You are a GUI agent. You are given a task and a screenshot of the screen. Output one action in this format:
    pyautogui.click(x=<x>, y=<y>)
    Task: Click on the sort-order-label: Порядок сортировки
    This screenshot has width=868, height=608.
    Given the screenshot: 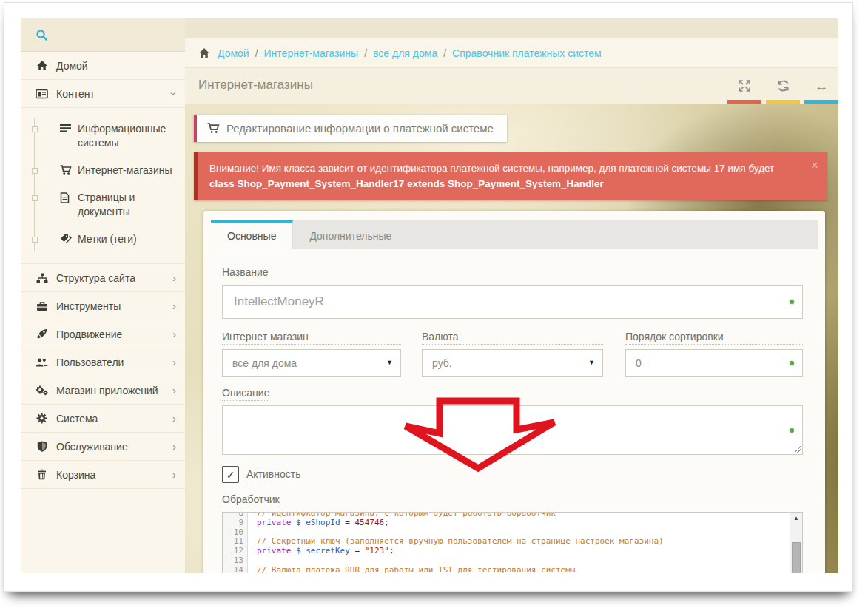 What is the action you would take?
    pyautogui.click(x=714, y=337)
    